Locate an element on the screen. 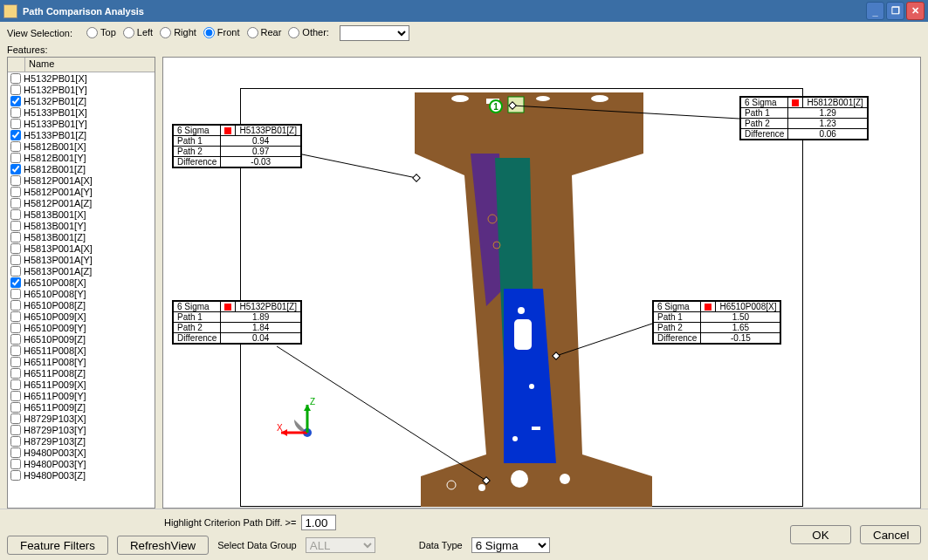  feature-row: H6510P008[Y] is located at coordinates (81, 293).